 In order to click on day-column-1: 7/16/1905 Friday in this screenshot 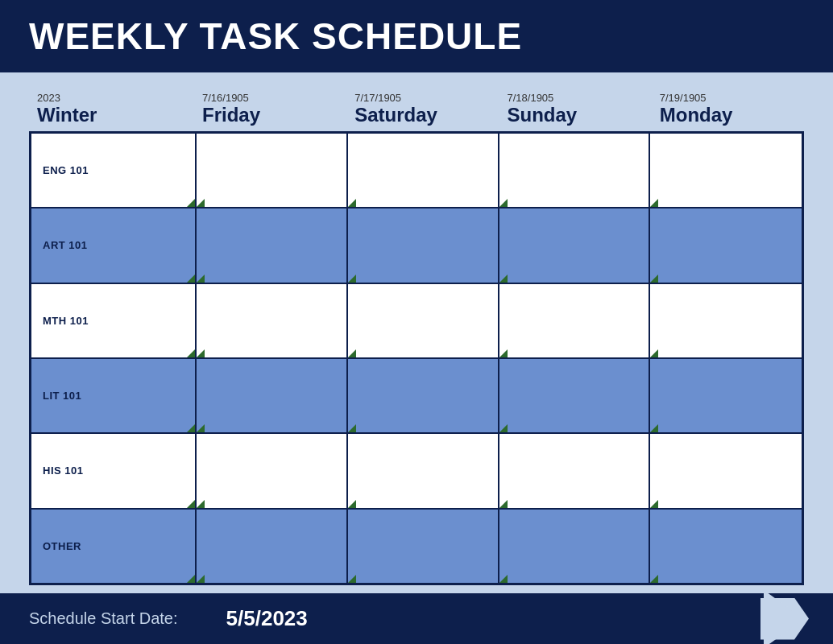, I will do `click(271, 109)`.